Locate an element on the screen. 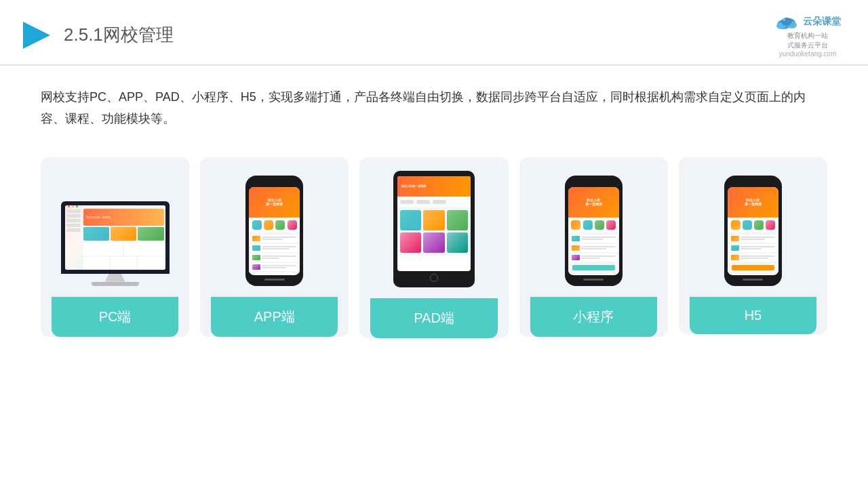  h5-mockup: 职达人的第一堂网课 is located at coordinates (753, 228).